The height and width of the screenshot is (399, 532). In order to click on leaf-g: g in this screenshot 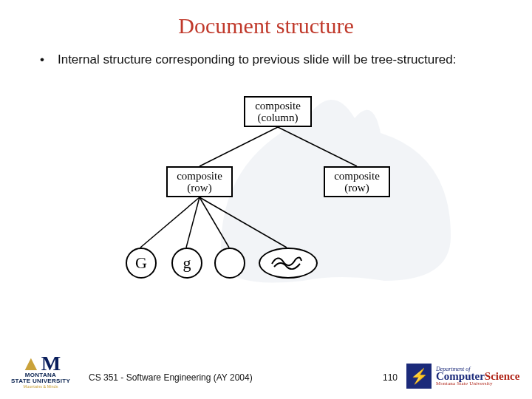, I will do `click(187, 263)`.